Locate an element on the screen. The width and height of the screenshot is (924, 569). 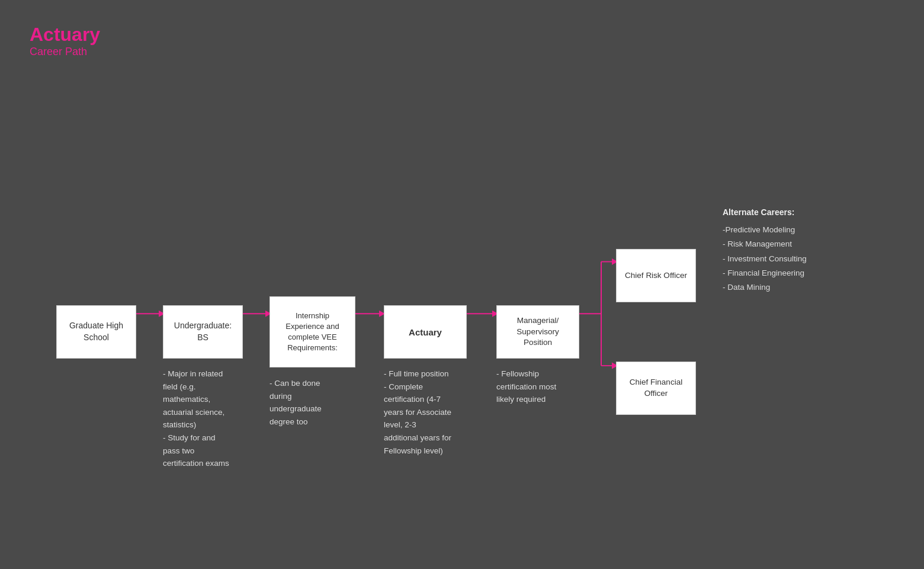
alt-career-item-1: -Predictive Modeling is located at coordinates (782, 230).